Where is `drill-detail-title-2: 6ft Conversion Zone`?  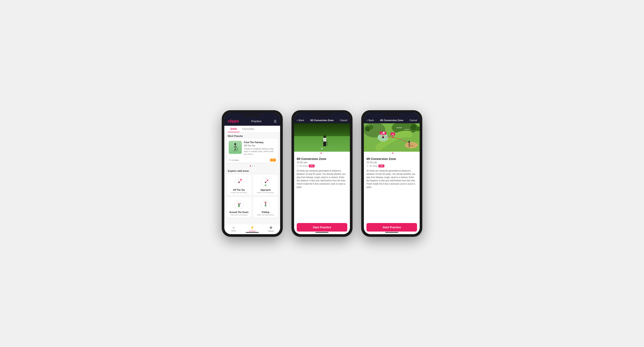 drill-detail-title-2: 6ft Conversion Zone is located at coordinates (312, 159).